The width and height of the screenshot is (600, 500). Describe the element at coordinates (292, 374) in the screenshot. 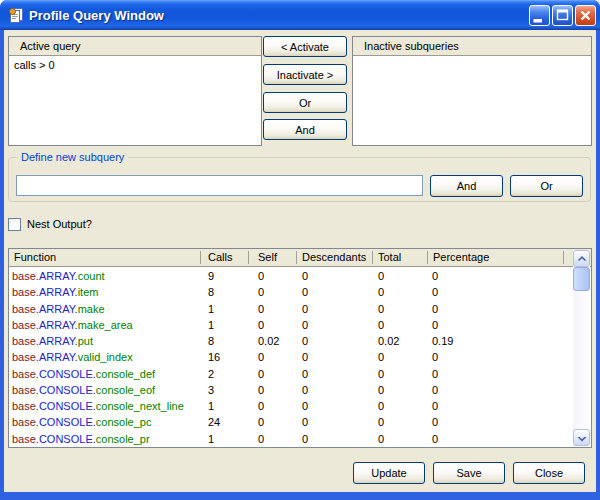

I see `table-row: base.CONSOLE.console_def 2 0 0 0 0` at that location.